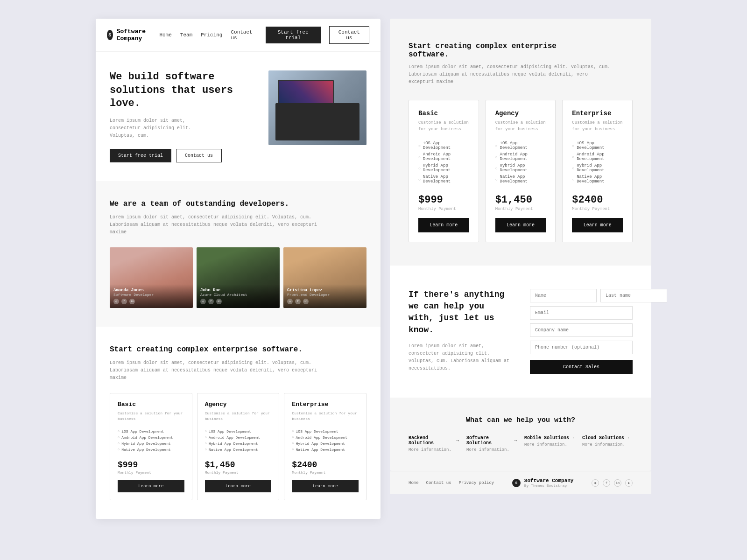 The height and width of the screenshot is (560, 747). Describe the element at coordinates (293, 35) in the screenshot. I see `nav-start-trial-button: Start free trial` at that location.